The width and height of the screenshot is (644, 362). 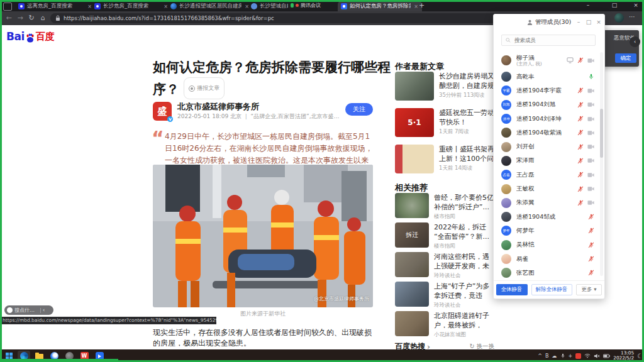 I want to click on profile-avatar, so click(x=619, y=18).